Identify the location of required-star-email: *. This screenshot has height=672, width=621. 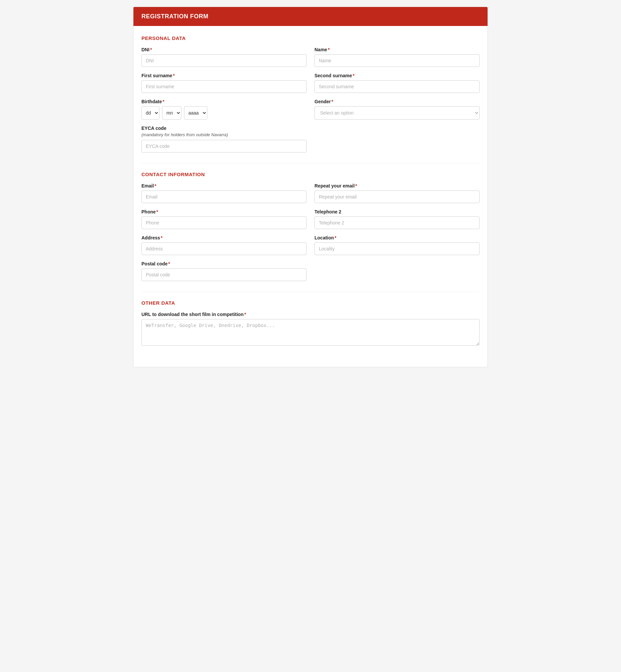
(155, 186).